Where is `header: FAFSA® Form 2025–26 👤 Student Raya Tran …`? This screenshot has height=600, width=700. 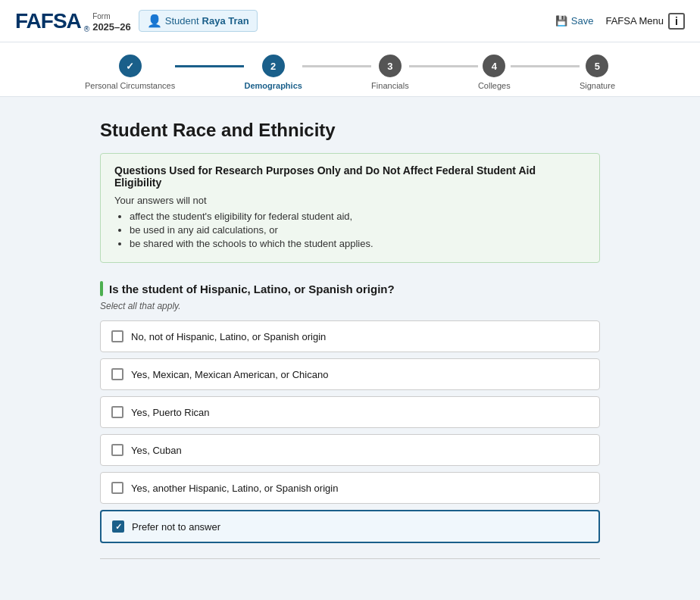 header: FAFSA® Form 2025–26 👤 Student Raya Tran … is located at coordinates (350, 21).